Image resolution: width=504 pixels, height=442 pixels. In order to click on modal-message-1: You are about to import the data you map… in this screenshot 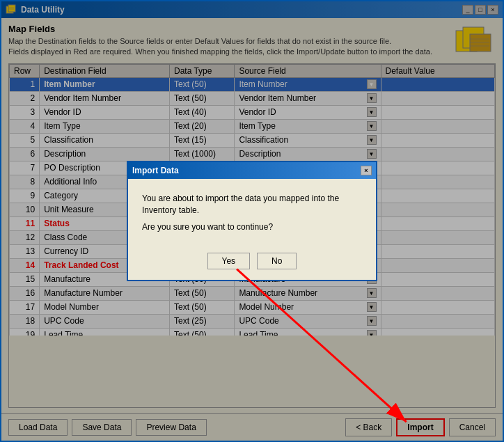, I will do `click(252, 205)`.